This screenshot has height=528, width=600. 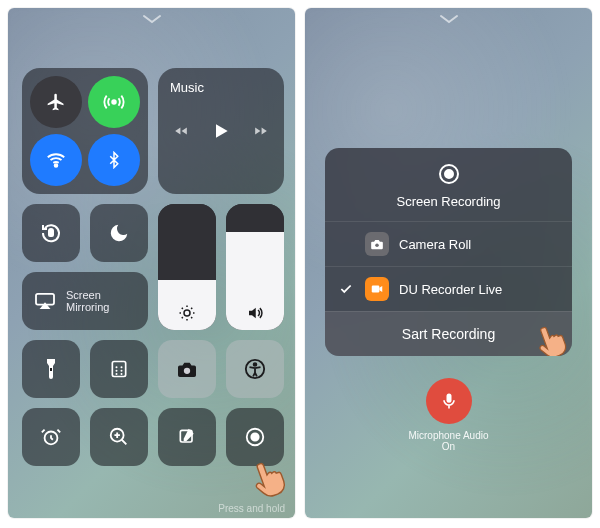 I want to click on music-label: Music, so click(x=187, y=88).